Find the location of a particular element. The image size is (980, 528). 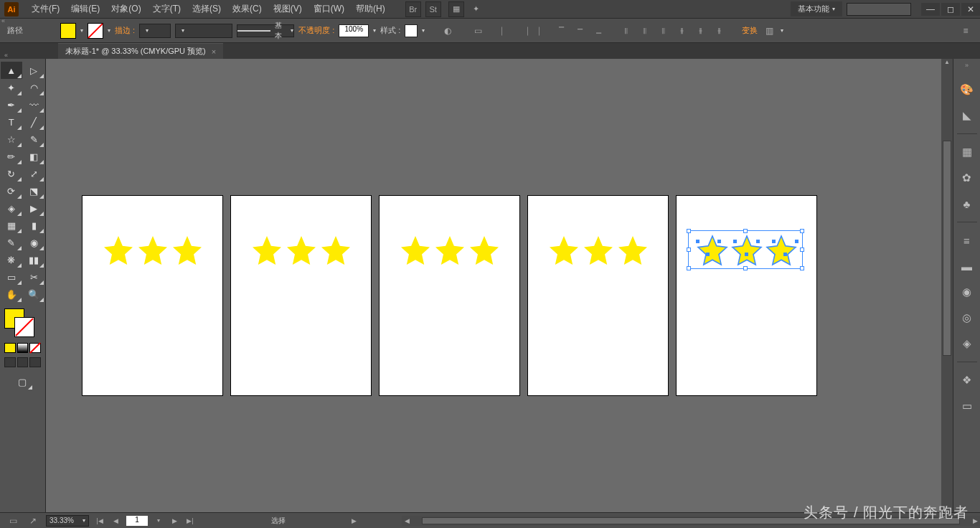

gradient-tool: ▮ is located at coordinates (34, 225).